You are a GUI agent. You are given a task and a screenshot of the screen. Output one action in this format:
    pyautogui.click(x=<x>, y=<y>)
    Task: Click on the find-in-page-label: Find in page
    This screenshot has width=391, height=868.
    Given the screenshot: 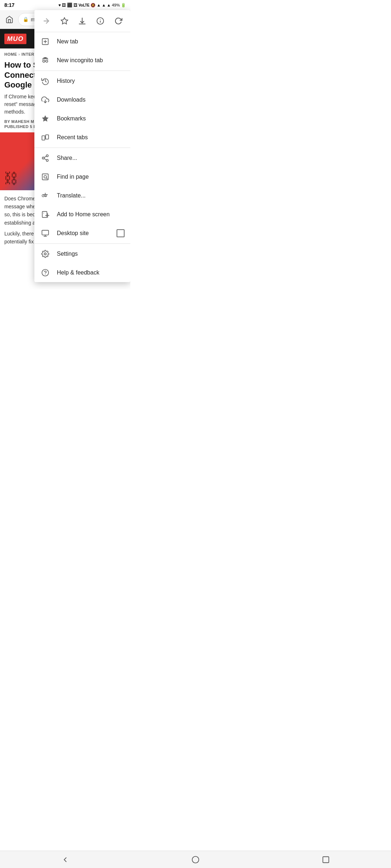 What is the action you would take?
    pyautogui.click(x=91, y=177)
    